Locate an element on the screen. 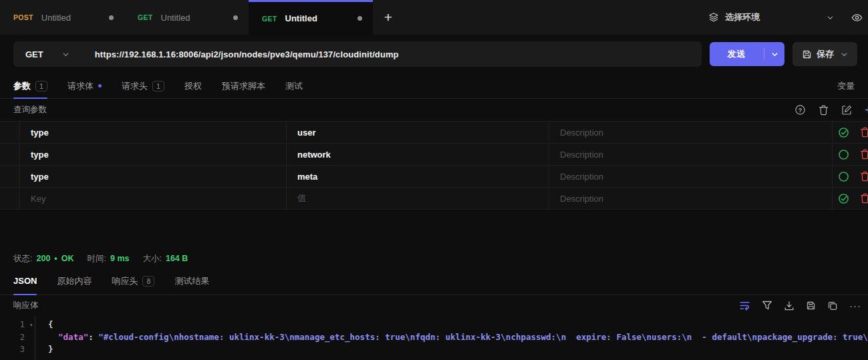  method-label: GET is located at coordinates (270, 19).